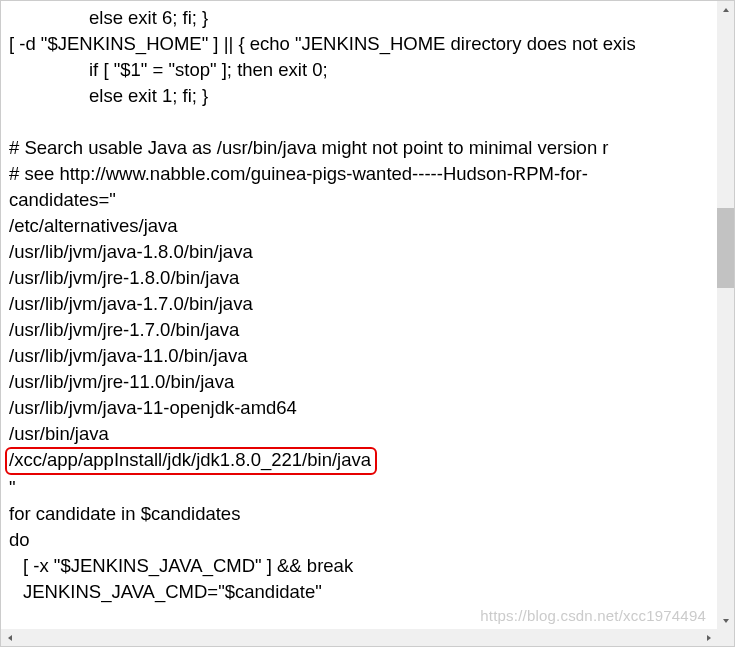  What do you see at coordinates (359, 434) in the screenshot?
I see `code-line: /usr/bin/java` at bounding box center [359, 434].